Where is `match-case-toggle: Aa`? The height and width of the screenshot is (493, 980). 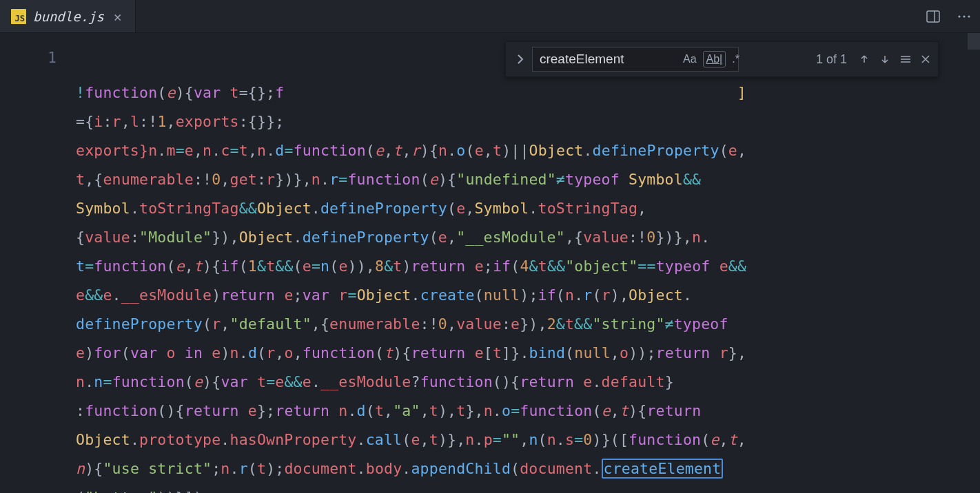
match-case-toggle: Aa is located at coordinates (690, 59).